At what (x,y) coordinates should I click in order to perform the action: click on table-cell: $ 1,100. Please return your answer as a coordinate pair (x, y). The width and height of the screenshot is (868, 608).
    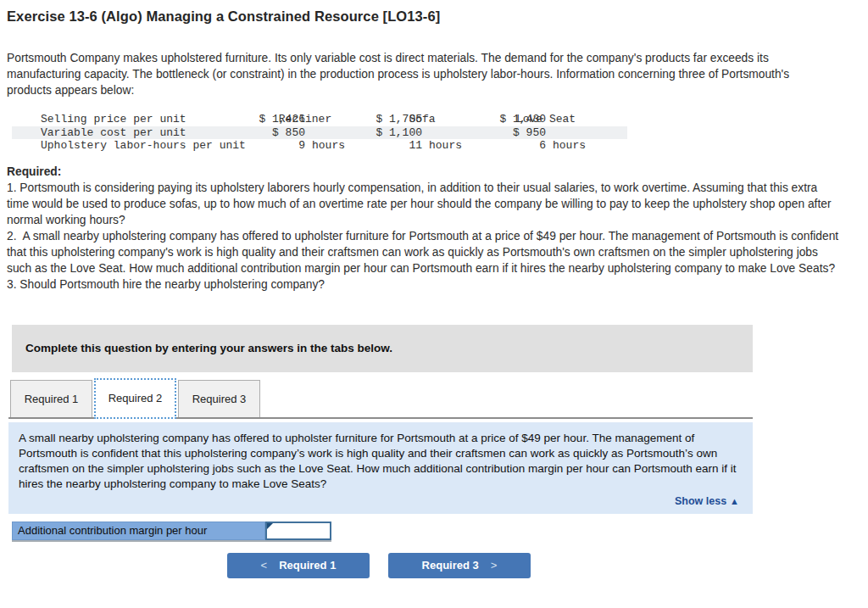
    Looking at the image, I should click on (404, 133).